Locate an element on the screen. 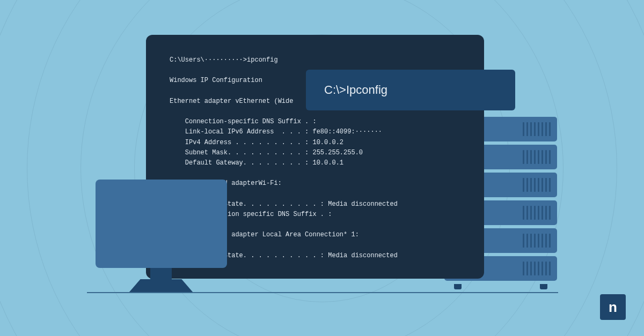 This screenshot has width=644, height=336. monitor-base is located at coordinates (161, 286).